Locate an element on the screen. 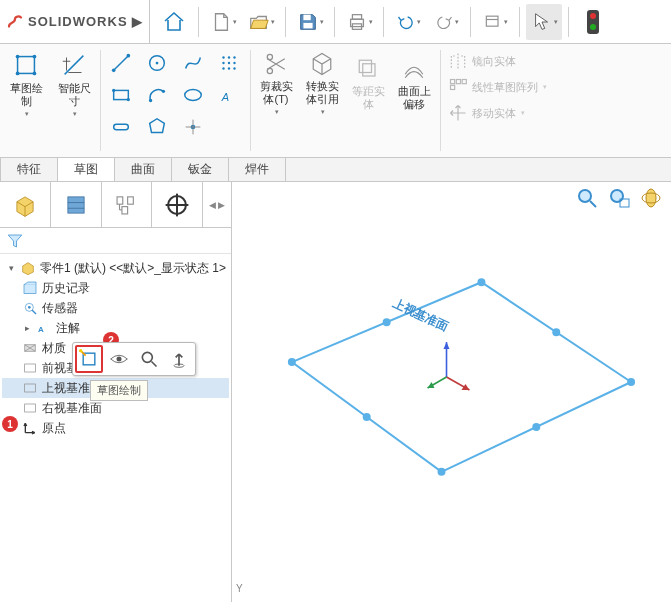 The height and width of the screenshot is (602, 671). chevron-down-icon: ▶ is located at coordinates (138, 22).